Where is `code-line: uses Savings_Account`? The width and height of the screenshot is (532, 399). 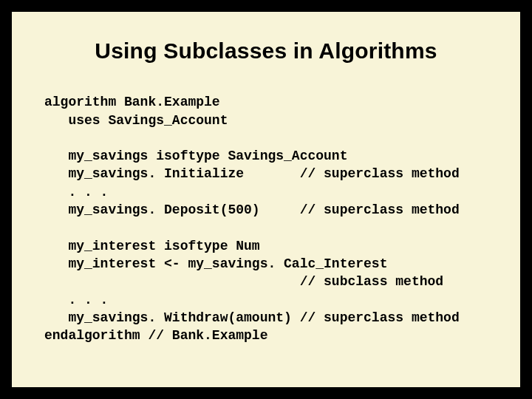
code-line: uses Savings_Account is located at coordinates (136, 120).